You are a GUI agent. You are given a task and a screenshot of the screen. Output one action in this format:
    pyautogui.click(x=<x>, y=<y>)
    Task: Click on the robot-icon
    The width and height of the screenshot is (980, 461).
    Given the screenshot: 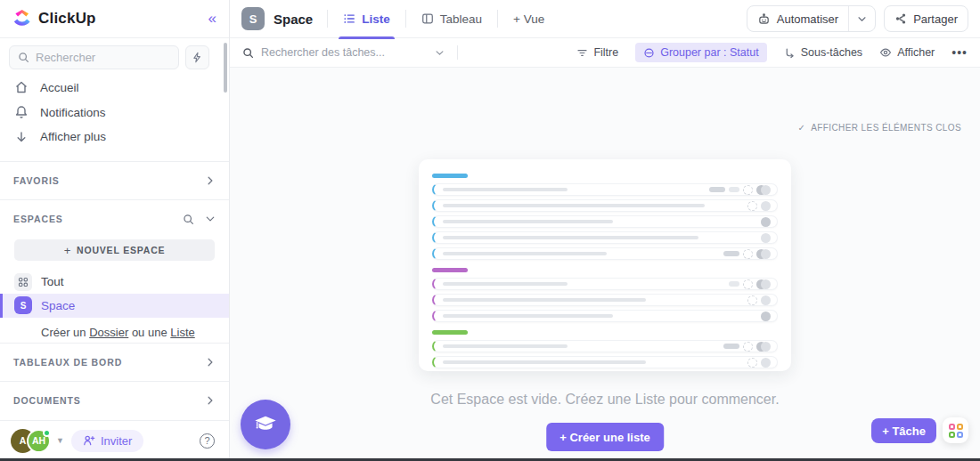 What is the action you would take?
    pyautogui.click(x=764, y=20)
    